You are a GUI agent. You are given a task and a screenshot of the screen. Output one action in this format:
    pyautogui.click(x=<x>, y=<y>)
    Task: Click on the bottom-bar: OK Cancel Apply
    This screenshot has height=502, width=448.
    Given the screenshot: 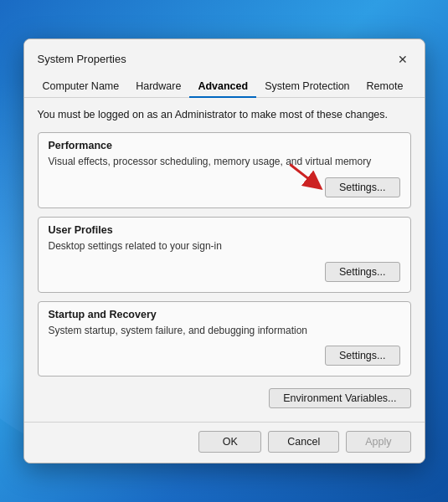 What is the action you would take?
    pyautogui.click(x=224, y=443)
    